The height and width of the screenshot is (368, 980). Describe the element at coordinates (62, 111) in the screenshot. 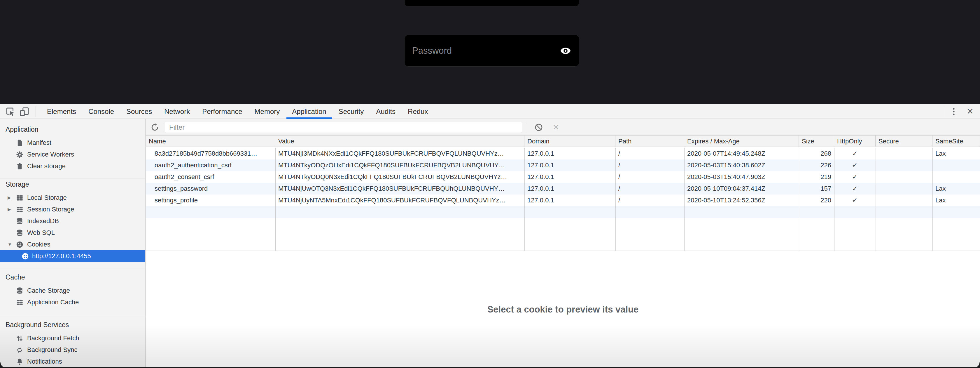

I see `tab-elements: Elements` at that location.